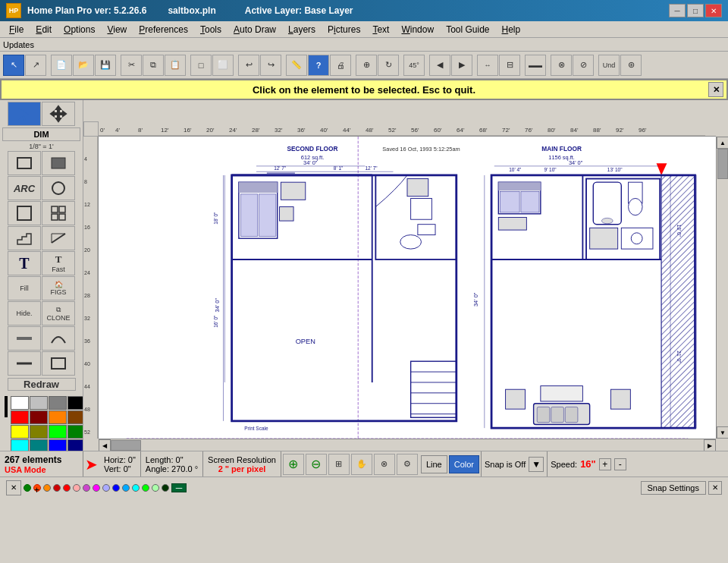  I want to click on wall-button: ▬▬, so click(535, 65).